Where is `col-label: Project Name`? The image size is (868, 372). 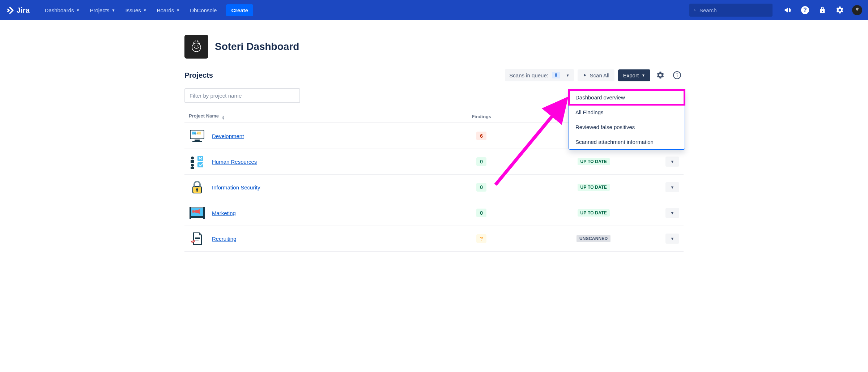 col-label: Project Name is located at coordinates (204, 116).